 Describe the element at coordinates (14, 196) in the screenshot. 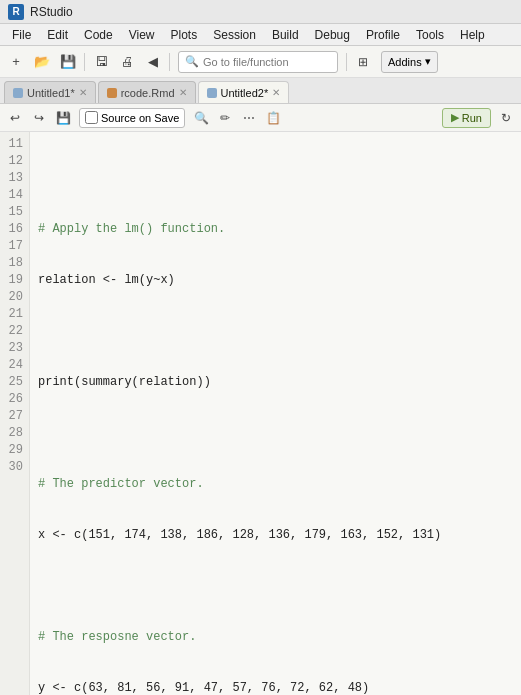

I see `ln-14: 14` at that location.